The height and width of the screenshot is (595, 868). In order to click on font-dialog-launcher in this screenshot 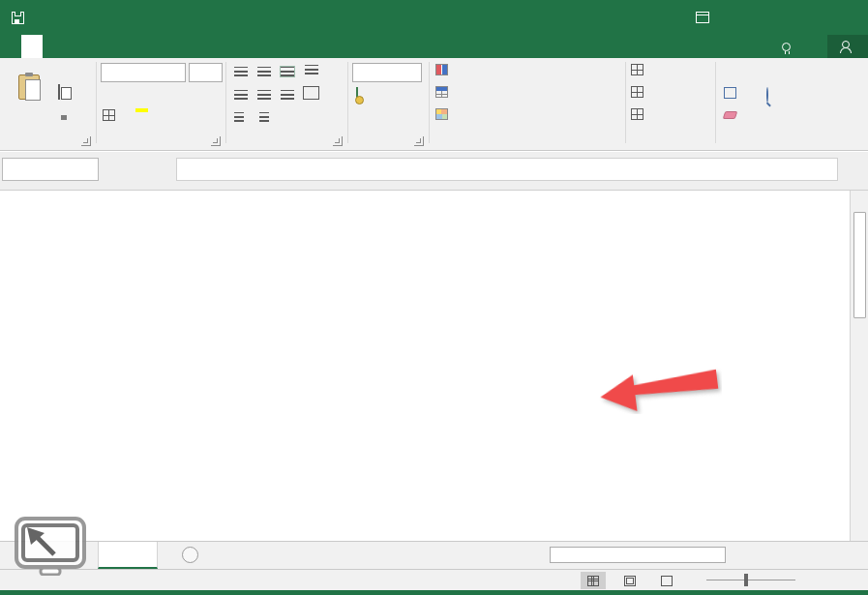, I will do `click(216, 141)`.